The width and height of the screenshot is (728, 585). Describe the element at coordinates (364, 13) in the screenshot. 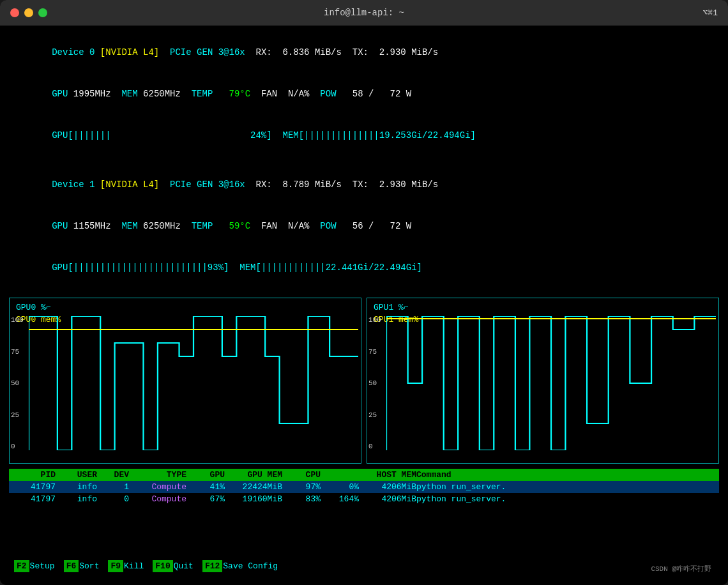

I see `window-title: info@llm-api: ~` at that location.